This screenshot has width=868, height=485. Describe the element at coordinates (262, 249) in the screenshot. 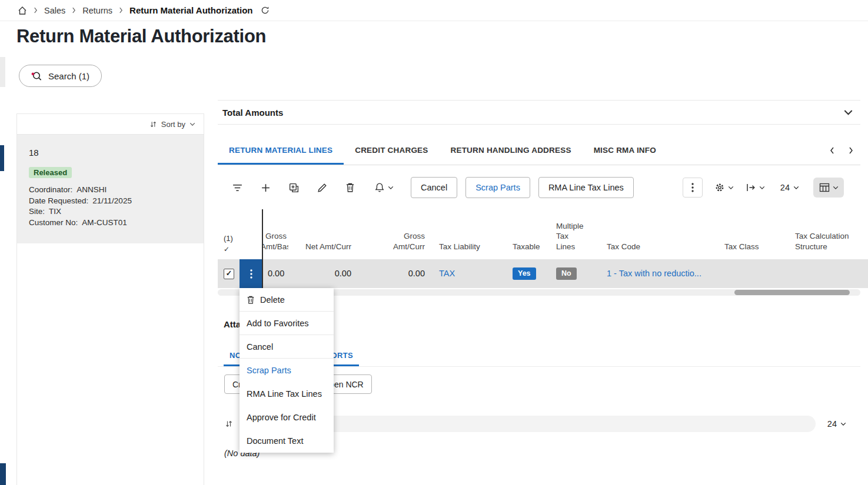

I see `column-resize-indicator` at that location.